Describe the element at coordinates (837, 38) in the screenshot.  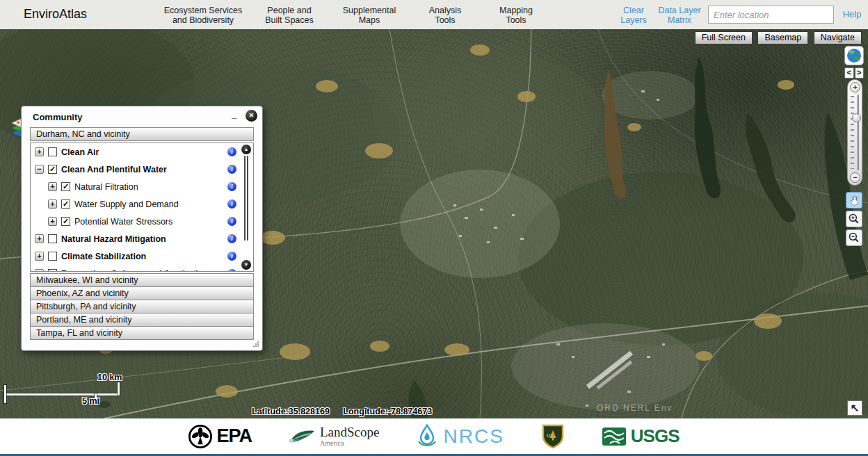
I see `navigate-button: Navigate` at that location.